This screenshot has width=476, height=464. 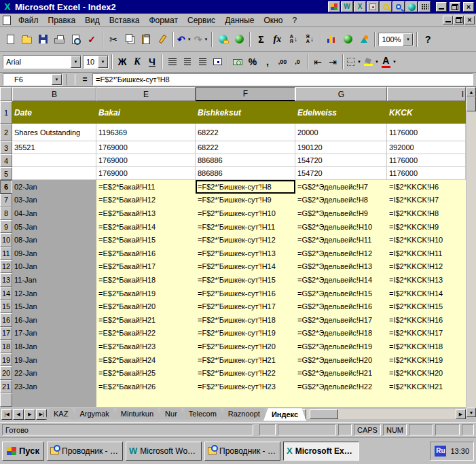 I want to click on cell-B14: 12-Jan, so click(x=54, y=293).